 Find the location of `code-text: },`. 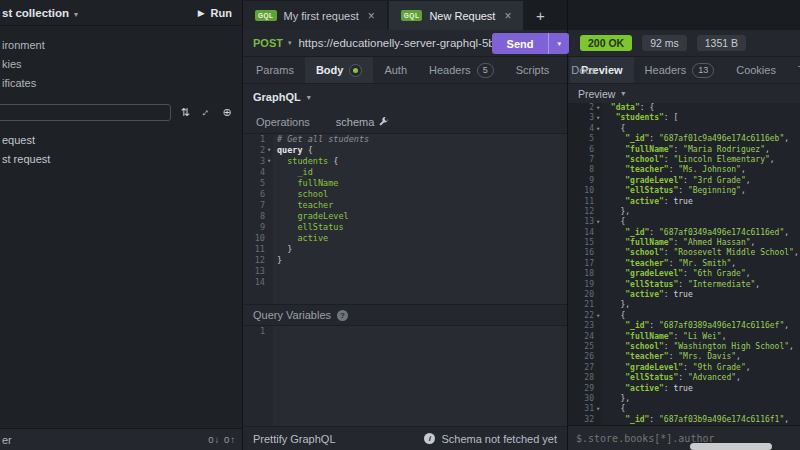

code-text: }, is located at coordinates (616, 305).